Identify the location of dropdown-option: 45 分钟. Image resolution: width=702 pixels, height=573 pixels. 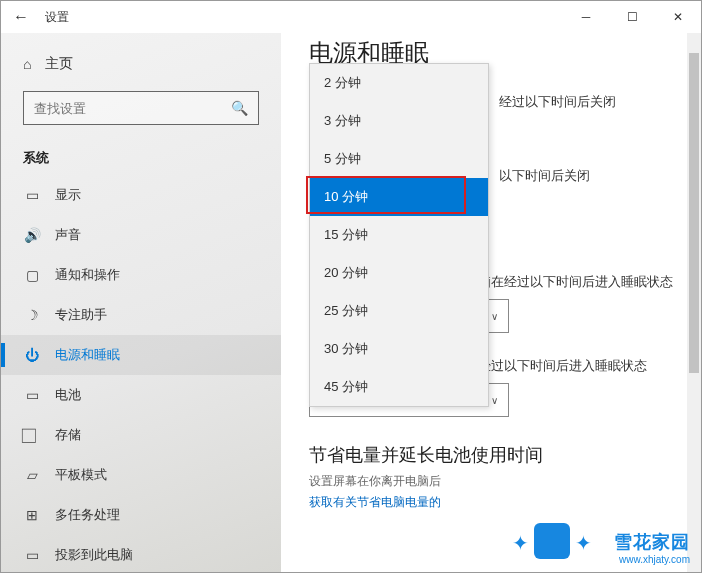
(399, 387).